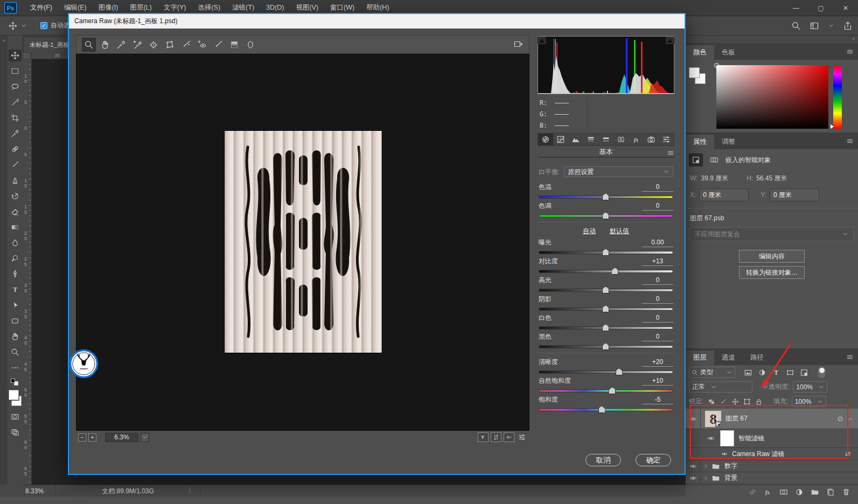 This screenshot has height=504, width=858. What do you see at coordinates (747, 402) in the screenshot?
I see `lock-artboard-icon` at bounding box center [747, 402].